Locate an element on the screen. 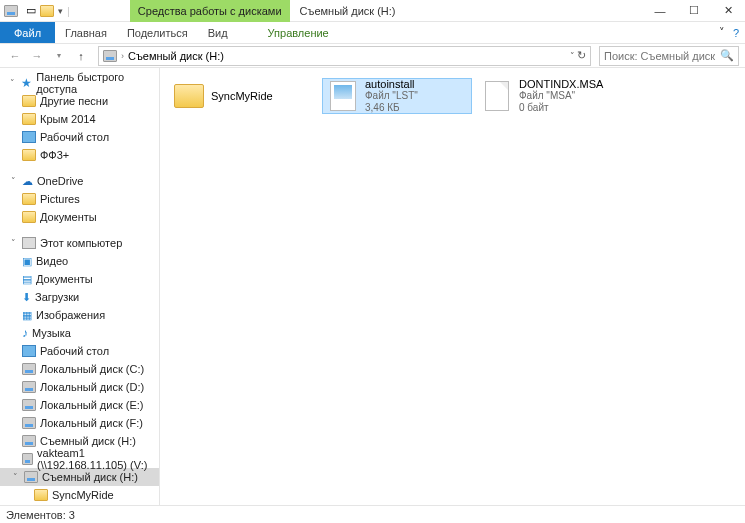 This screenshot has width=745, height=523. item-type: Файл "LST" is located at coordinates (392, 96).